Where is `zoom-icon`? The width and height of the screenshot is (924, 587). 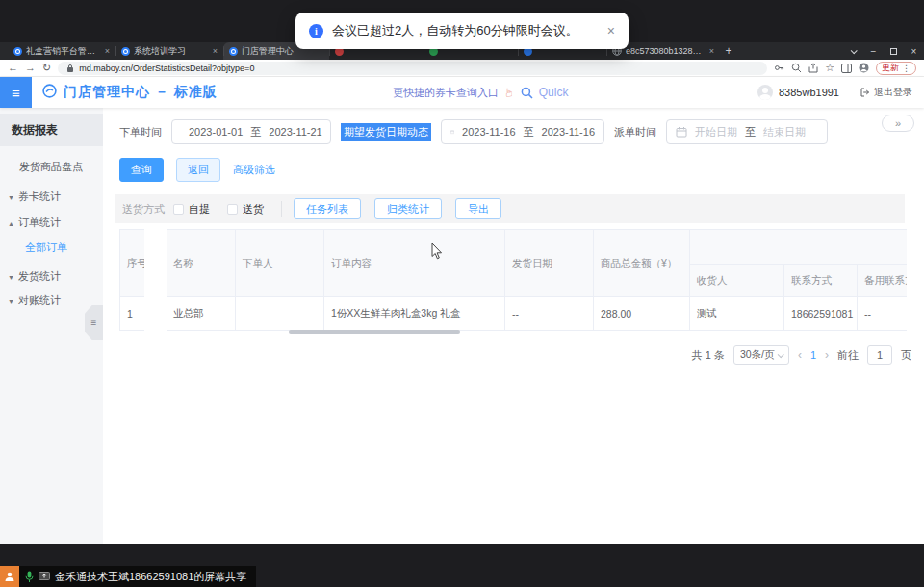
zoom-icon is located at coordinates (797, 67).